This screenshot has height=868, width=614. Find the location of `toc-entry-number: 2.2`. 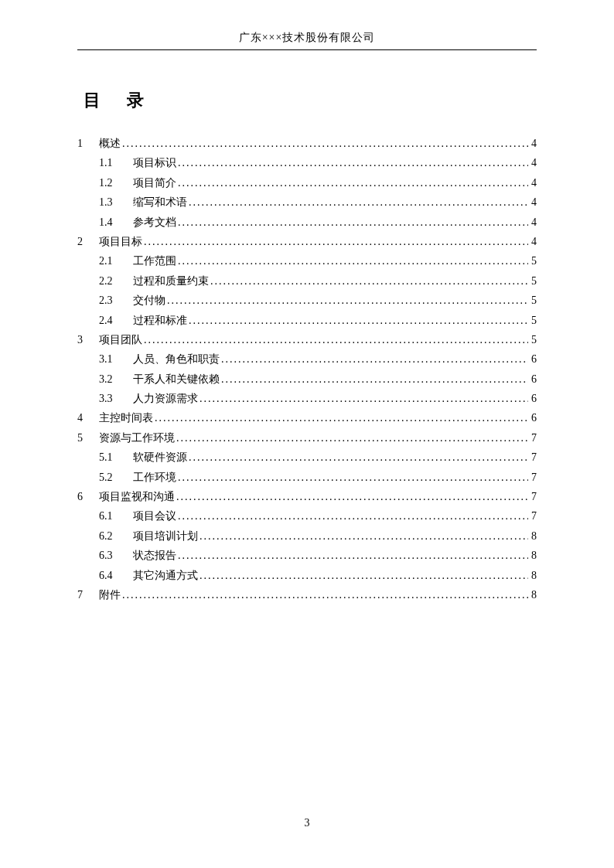

toc-entry-number: 2.2 is located at coordinates (116, 281).